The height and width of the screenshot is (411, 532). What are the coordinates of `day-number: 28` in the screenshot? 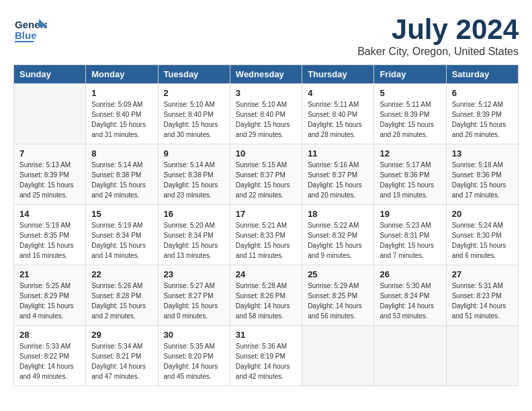 It's located at (50, 334).